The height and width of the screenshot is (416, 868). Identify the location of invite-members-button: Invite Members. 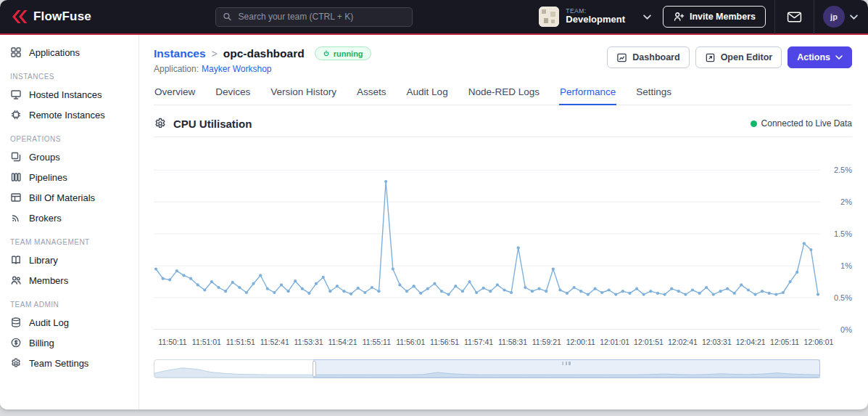
(714, 17).